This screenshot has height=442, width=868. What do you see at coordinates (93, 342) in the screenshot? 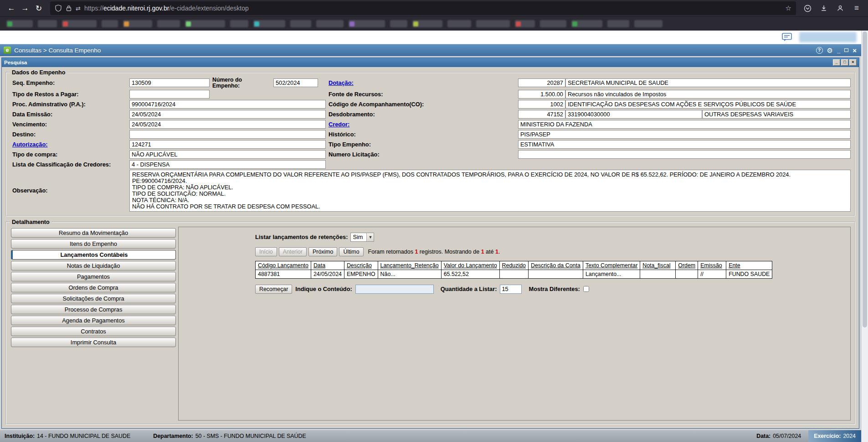
I see `menu-imprimir-consulta: Imprimir Consulta` at bounding box center [93, 342].